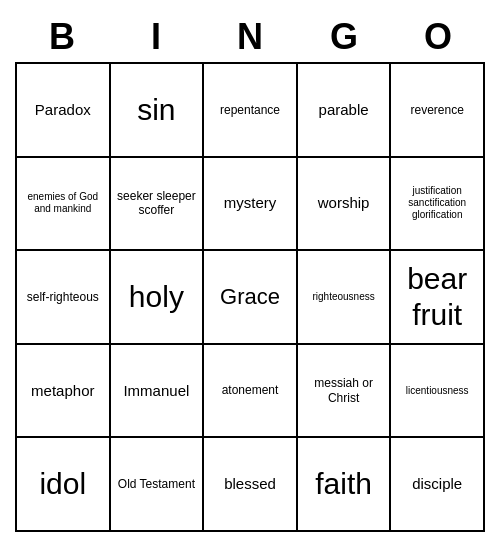  What do you see at coordinates (64, 298) in the screenshot?
I see `bingo-cell-10: self-righteous` at bounding box center [64, 298].